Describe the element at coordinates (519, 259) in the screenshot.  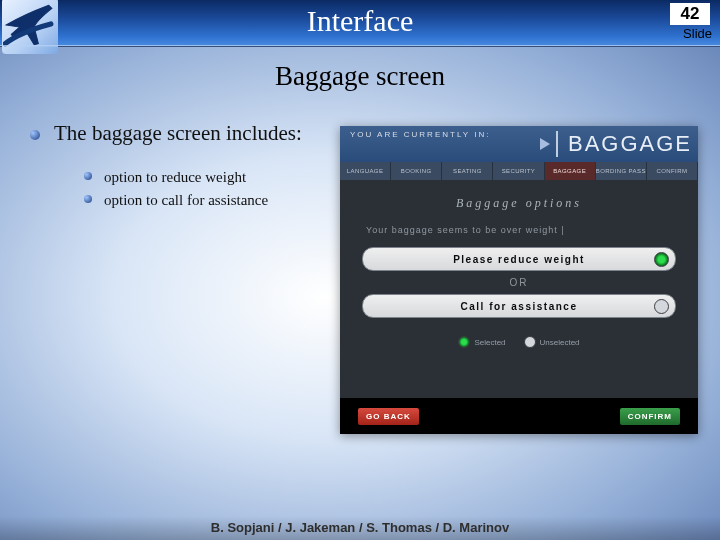
I see `option-reduce-weight: Please reduce weight` at that location.